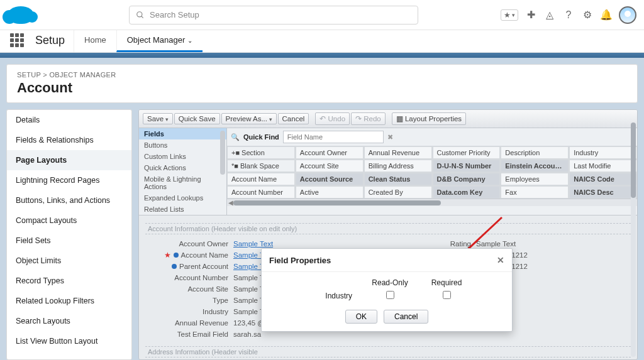  I want to click on sidebar-item-fields: Fields & Relationships, so click(69, 140).